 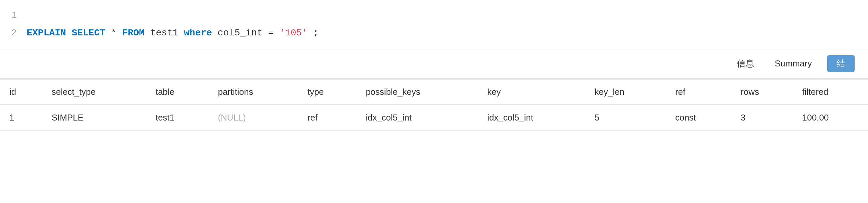 What do you see at coordinates (434, 92) in the screenshot?
I see `table-header-row: id select_type table partitions type pos…` at bounding box center [434, 92].